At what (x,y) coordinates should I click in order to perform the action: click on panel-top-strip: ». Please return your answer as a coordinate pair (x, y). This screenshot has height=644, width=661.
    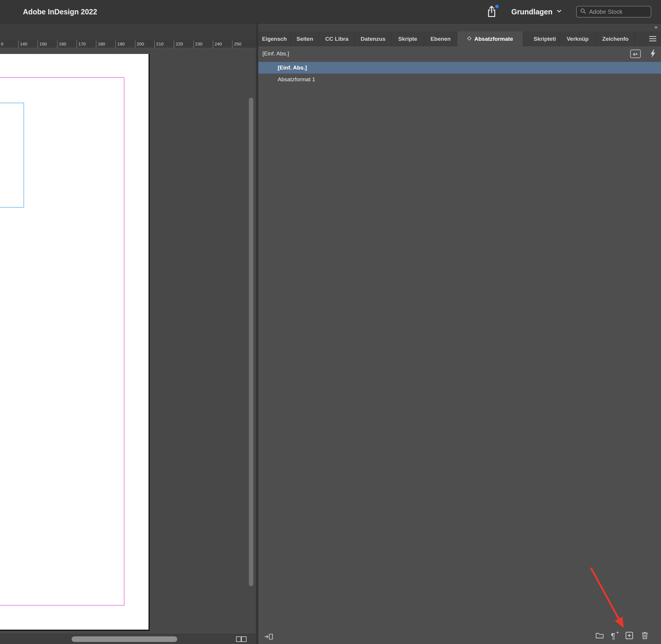
    Looking at the image, I should click on (460, 27).